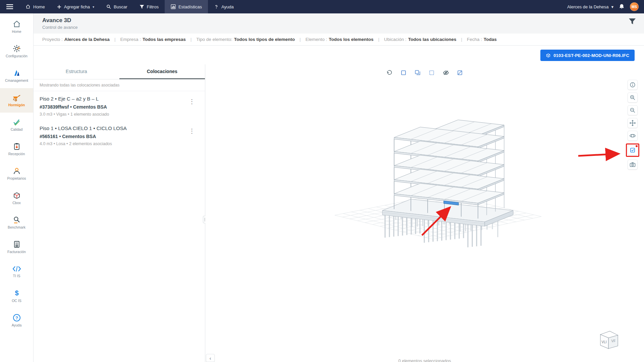  Describe the element at coordinates (633, 85) in the screenshot. I see `info-button` at that location.